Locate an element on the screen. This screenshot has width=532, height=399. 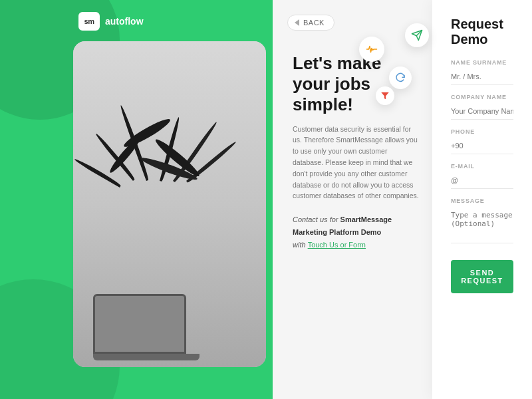
contact-middle: with is located at coordinates (299, 245).